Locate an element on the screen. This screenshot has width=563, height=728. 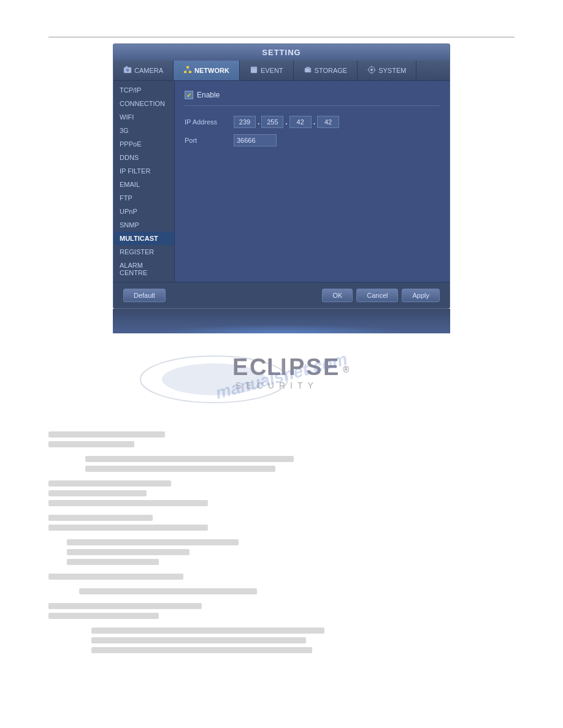
enable-row: Enable is located at coordinates (312, 98).